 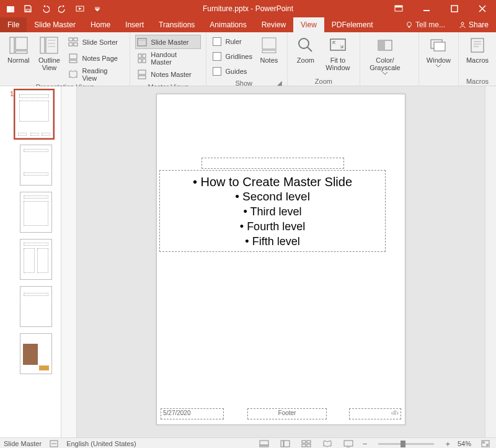 I want to click on checkbox-icon, so click(x=217, y=42).